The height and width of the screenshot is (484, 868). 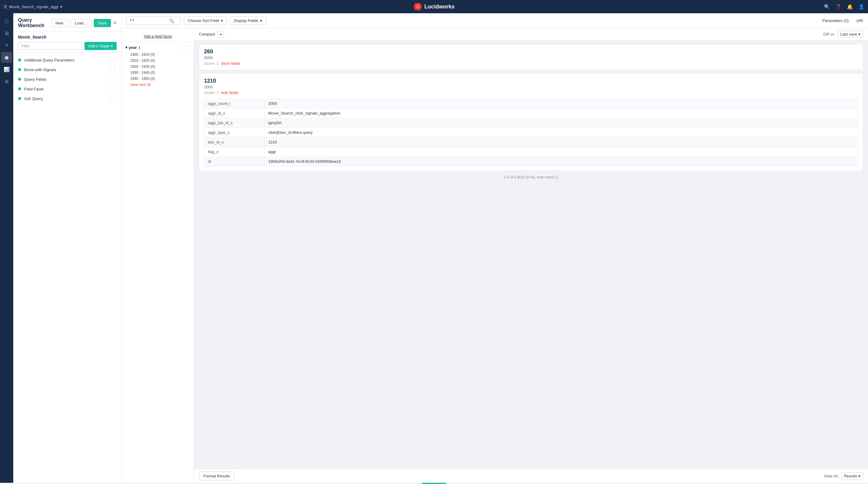 What do you see at coordinates (158, 37) in the screenshot?
I see `add-field-facet-section: Add a field facet` at bounding box center [158, 37].